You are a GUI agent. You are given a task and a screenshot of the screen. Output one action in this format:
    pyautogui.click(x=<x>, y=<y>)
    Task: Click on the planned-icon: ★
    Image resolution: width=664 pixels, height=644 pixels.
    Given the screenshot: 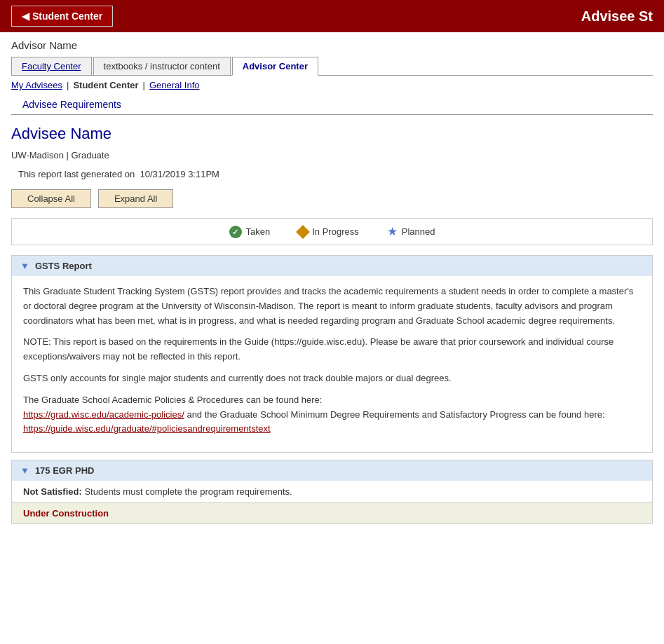 What is the action you would take?
    pyautogui.click(x=393, y=231)
    